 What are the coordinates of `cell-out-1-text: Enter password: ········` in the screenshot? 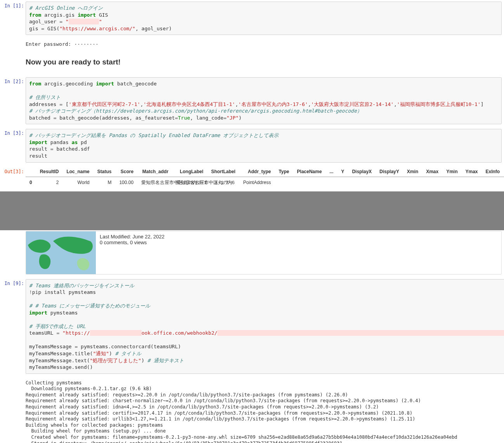 It's located at (252, 46).